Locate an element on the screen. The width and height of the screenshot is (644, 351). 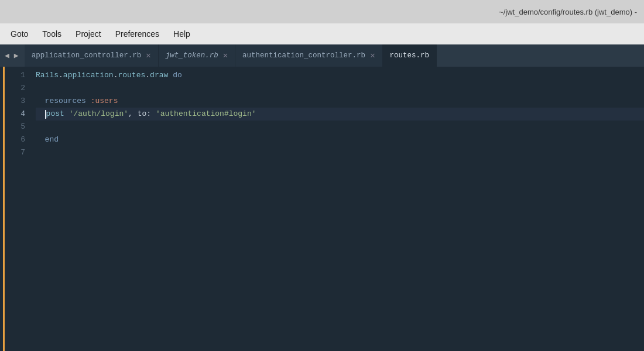
menu-goto: Goto is located at coordinates (19, 34).